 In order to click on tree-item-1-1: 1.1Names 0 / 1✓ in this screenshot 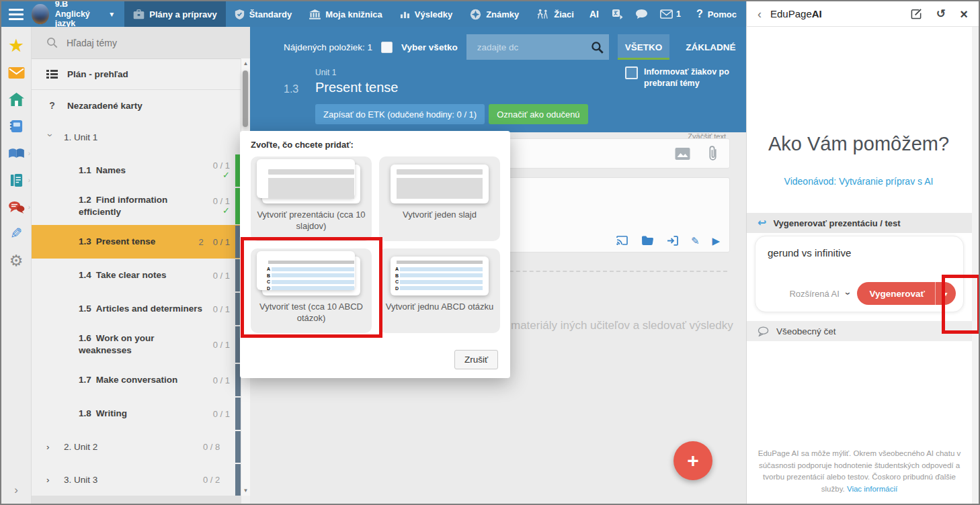, I will do `click(141, 171)`.